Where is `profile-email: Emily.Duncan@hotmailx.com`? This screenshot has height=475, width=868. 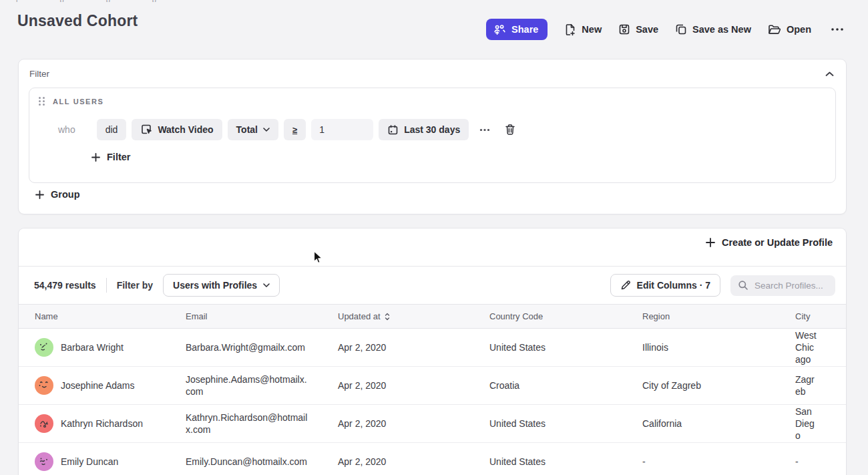 profile-email: Emily.Duncan@hotmailx.com is located at coordinates (262, 462).